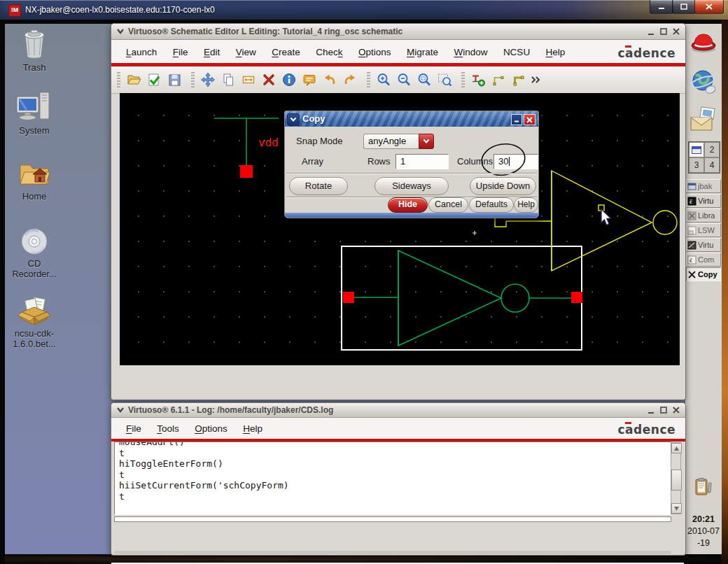 Image resolution: width=728 pixels, height=564 pixels. What do you see at coordinates (34, 253) in the screenshot?
I see `desktop-icon-cd-recorder: CD Recorder...` at bounding box center [34, 253].